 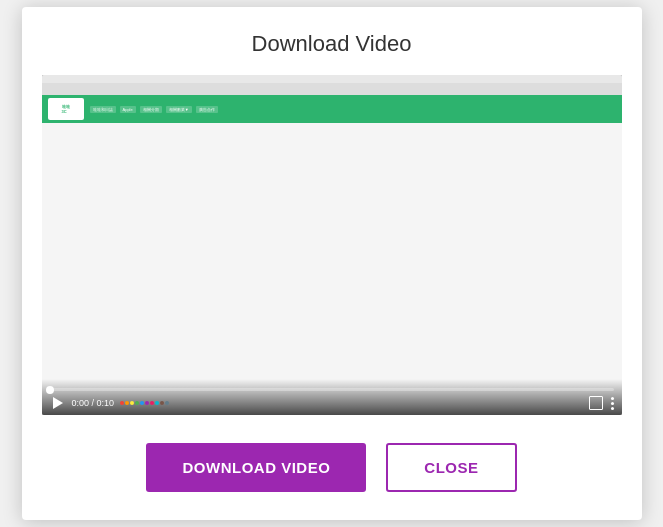 I want to click on download-video-button: DOWNLOAD VIDEO, so click(x=256, y=468).